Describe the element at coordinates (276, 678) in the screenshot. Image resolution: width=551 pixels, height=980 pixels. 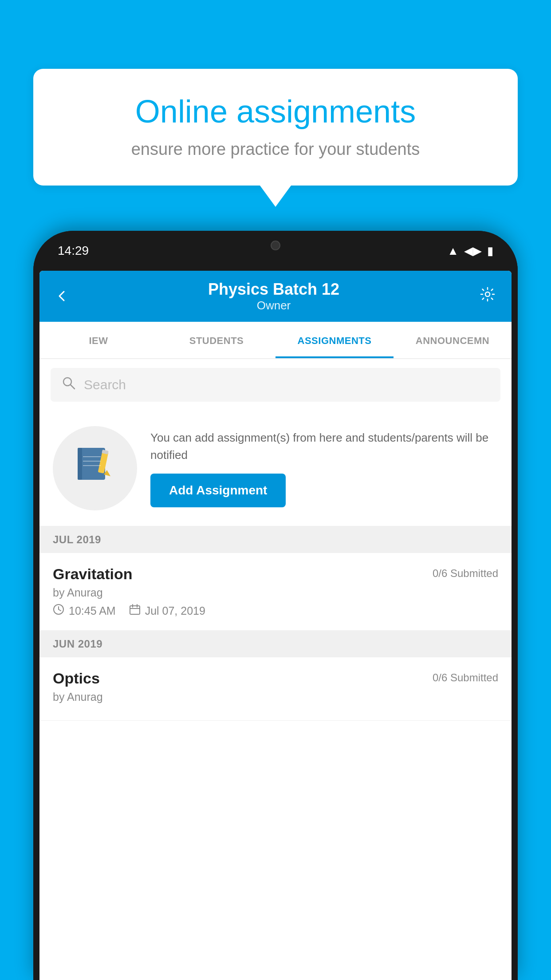
I see `assignment-item-optics-header: Optics 0/6 Submitted` at that location.